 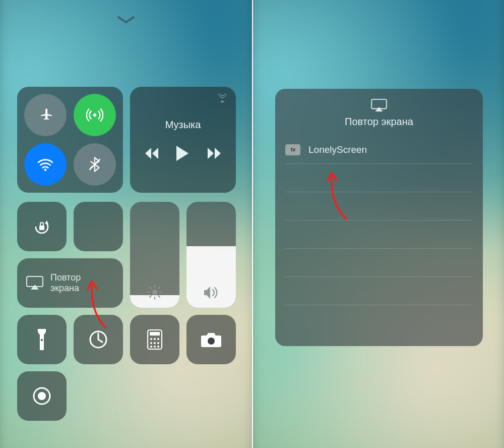 What do you see at coordinates (45, 115) in the screenshot?
I see `airplane-mode-button` at bounding box center [45, 115].